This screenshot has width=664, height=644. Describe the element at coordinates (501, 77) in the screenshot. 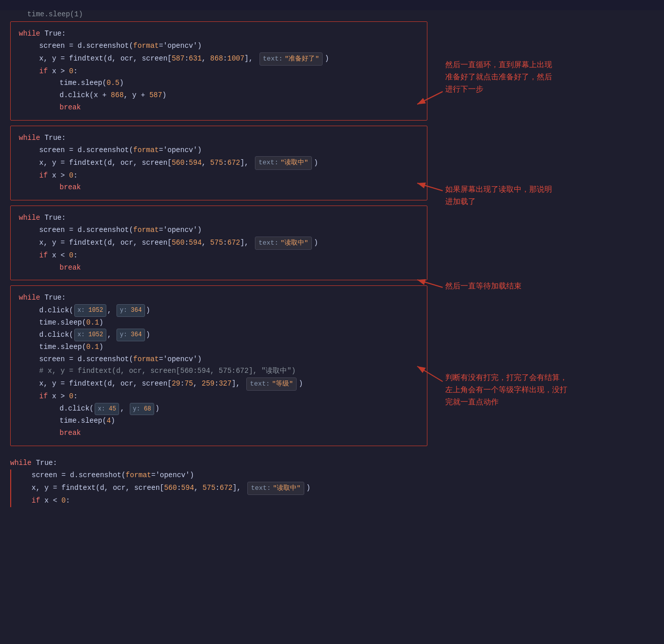

I see `annotation-1: 然后一直循环，直到屏幕上出现准备好了就点击准备好了，然后进行下一步` at that location.